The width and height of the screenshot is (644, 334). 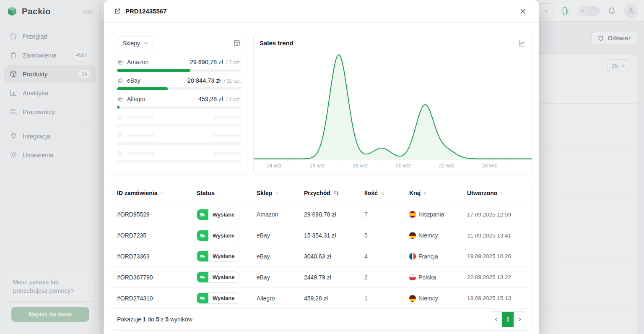 I want to click on close-icon, so click(x=523, y=11).